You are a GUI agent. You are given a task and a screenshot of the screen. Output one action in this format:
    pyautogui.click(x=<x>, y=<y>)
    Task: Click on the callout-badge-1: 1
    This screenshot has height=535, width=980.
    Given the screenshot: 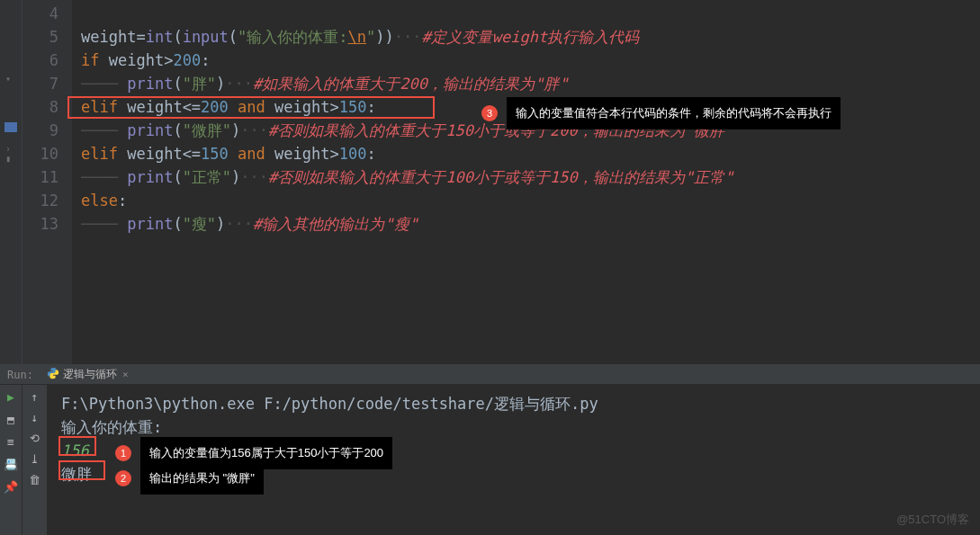 What is the action you would take?
    pyautogui.click(x=123, y=453)
    